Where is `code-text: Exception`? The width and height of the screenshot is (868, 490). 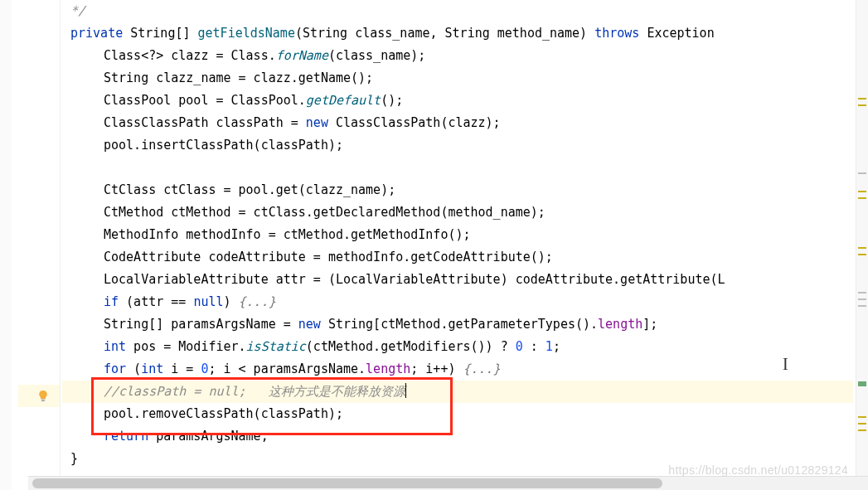 code-text: Exception is located at coordinates (680, 33).